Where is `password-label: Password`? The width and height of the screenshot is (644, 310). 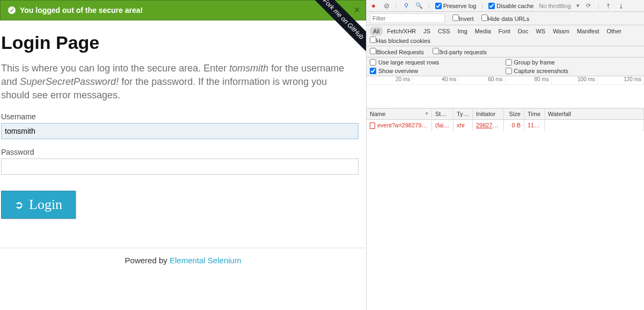
password-label: Password is located at coordinates (183, 152).